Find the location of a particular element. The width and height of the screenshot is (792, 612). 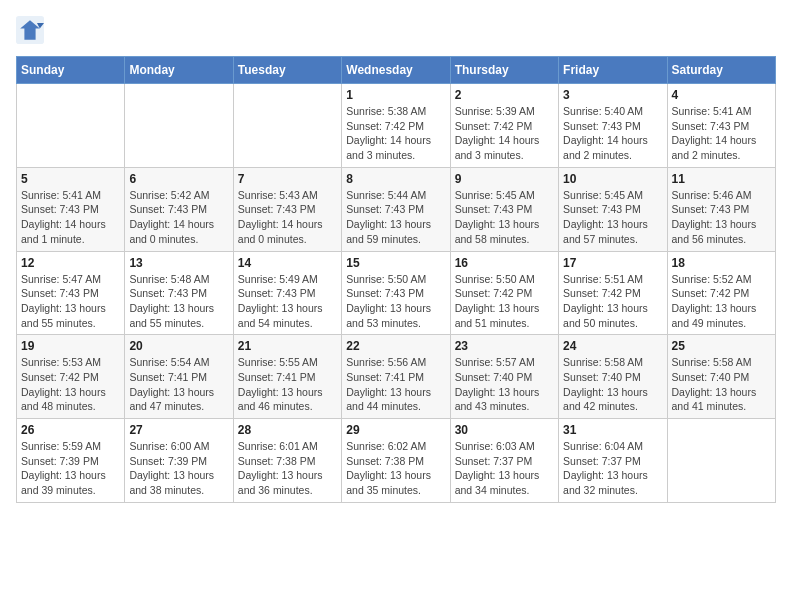

day-cell: 26Sunrise: 5:59 AM Sunset: 7:39 PM Dayli… is located at coordinates (71, 461).